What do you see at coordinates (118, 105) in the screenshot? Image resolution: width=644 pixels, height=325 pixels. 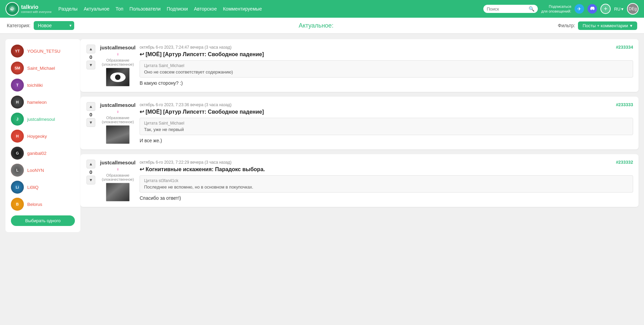 I see `post-author-1: justcallmesoul` at bounding box center [118, 105].